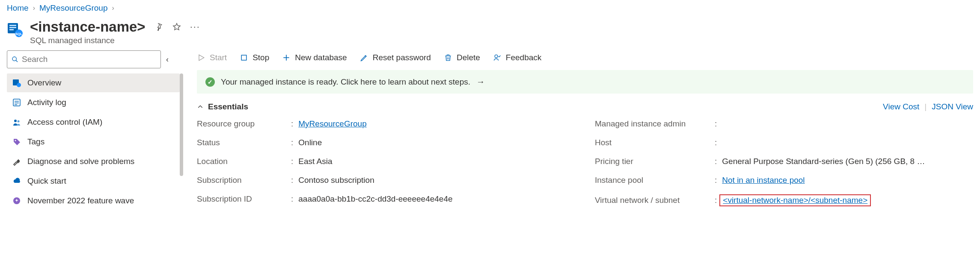  What do you see at coordinates (17, 142) in the screenshot?
I see `tag-icon` at bounding box center [17, 142].